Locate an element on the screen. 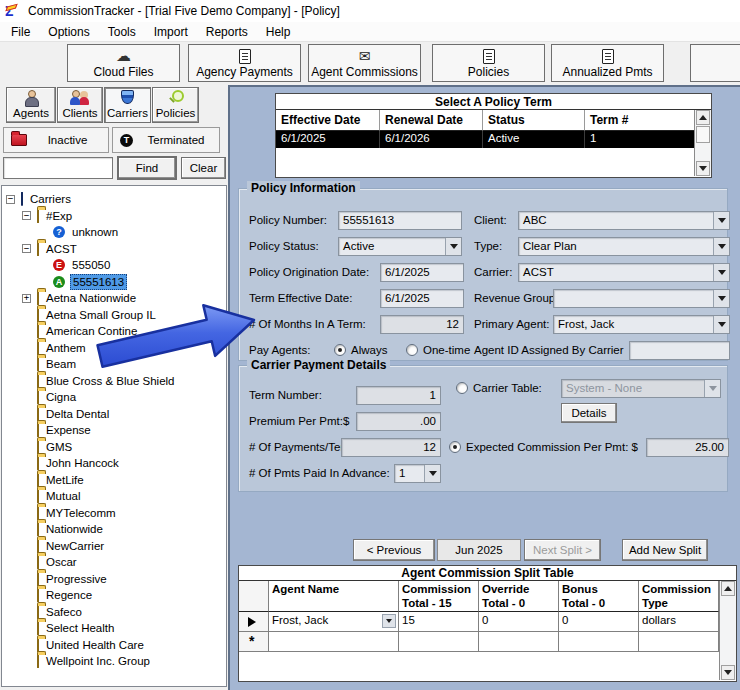 This screenshot has height=690, width=740. menu-reports: Reports is located at coordinates (227, 32).